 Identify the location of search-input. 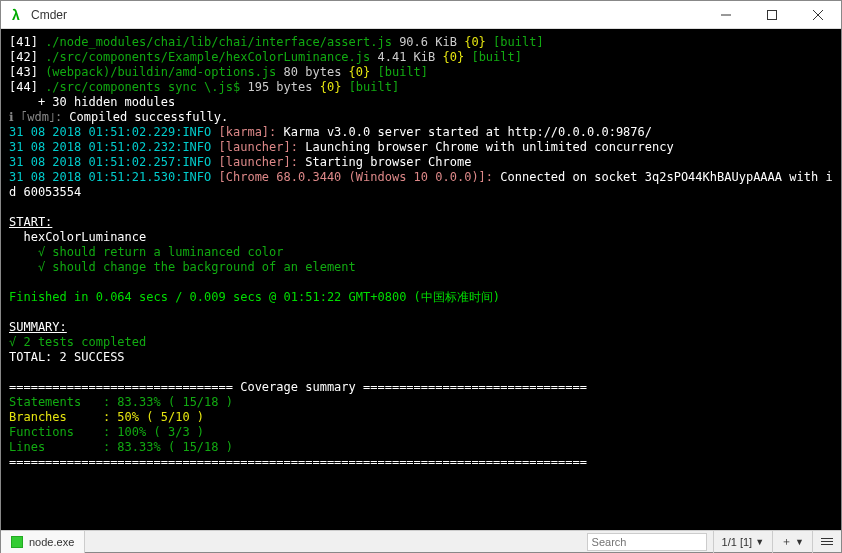
(647, 542).